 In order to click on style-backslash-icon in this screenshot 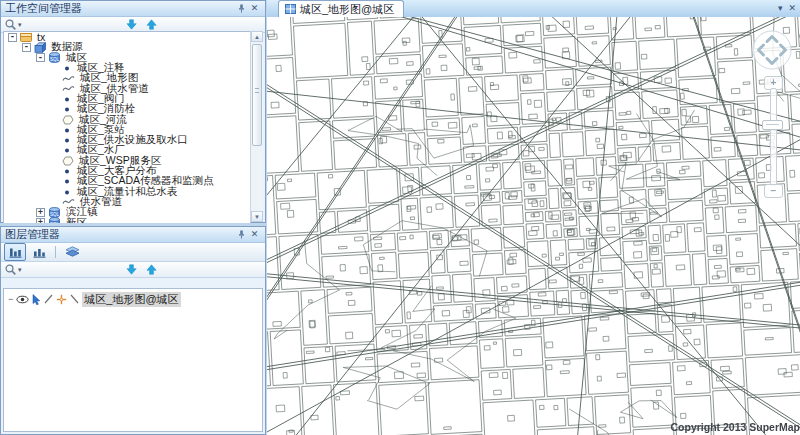, I will do `click(74, 299)`.